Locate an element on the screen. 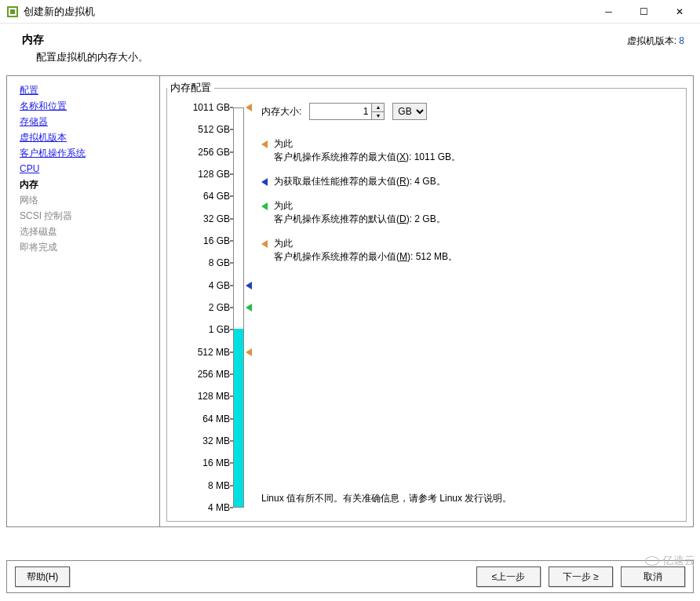  slider-tick-label: 256 GB is located at coordinates (206, 152).